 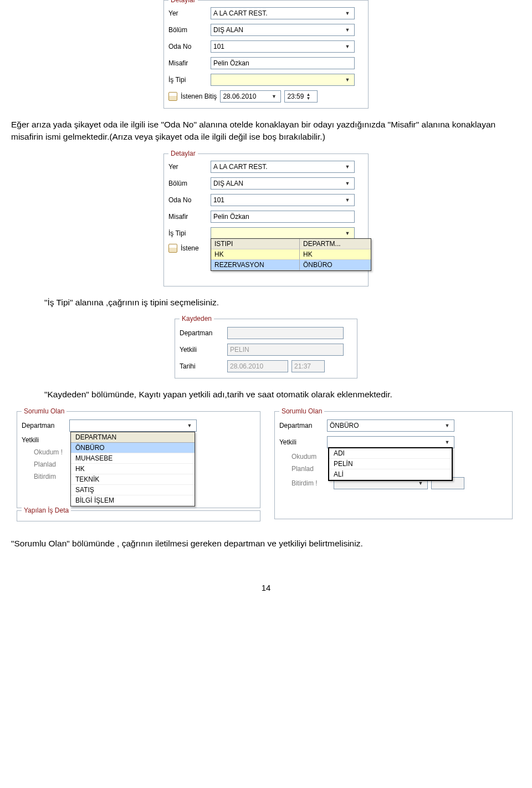 I want to click on legend-detaylar-1: Detaylar, so click(x=183, y=2).